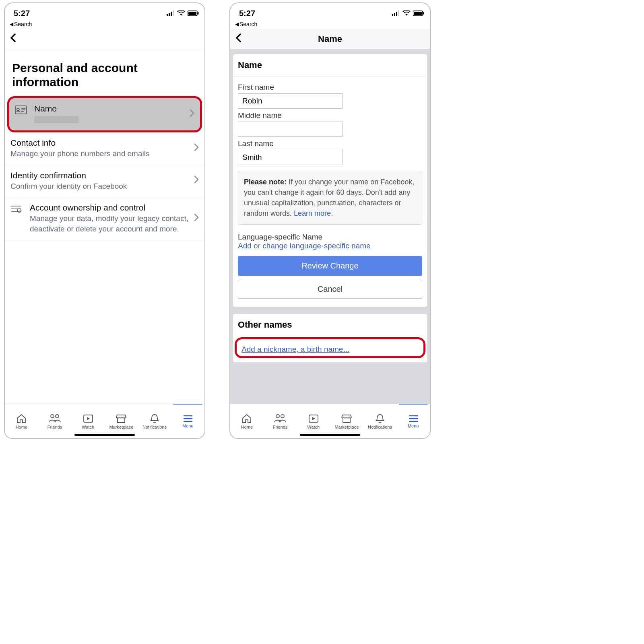 This screenshot has height=644, width=644. I want to click on row-identity: Identity confirmation Confirm your ident…, so click(105, 181).